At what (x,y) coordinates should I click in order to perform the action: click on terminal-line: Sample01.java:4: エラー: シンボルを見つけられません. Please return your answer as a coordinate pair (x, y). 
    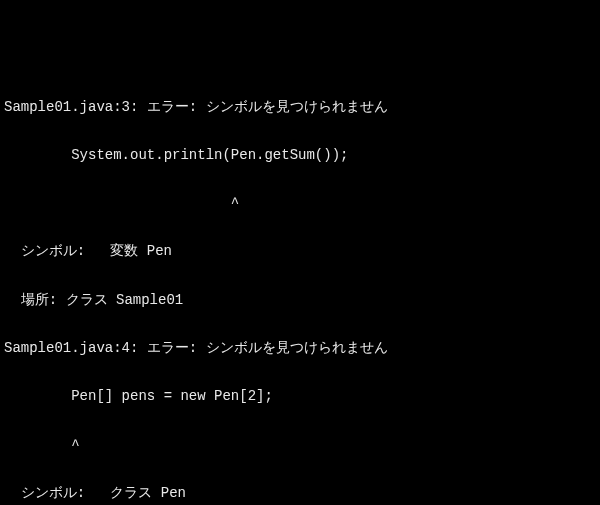
    Looking at the image, I should click on (300, 348).